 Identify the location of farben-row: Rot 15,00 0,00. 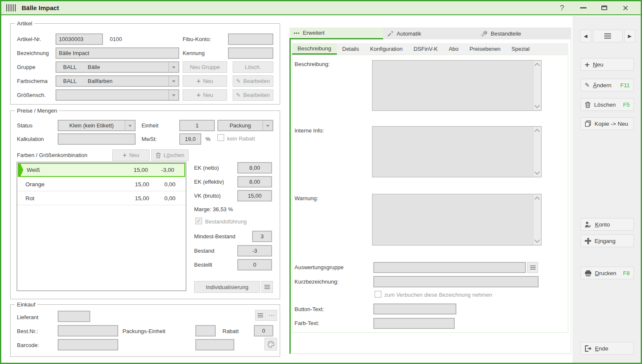
(102, 198).